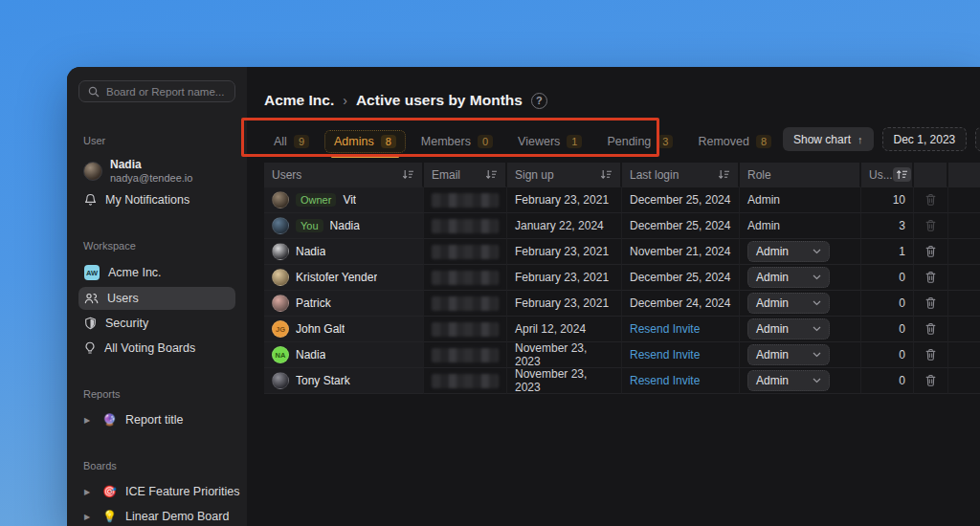 This screenshot has width=980, height=526. I want to click on tab-label: Viewers, so click(539, 142).